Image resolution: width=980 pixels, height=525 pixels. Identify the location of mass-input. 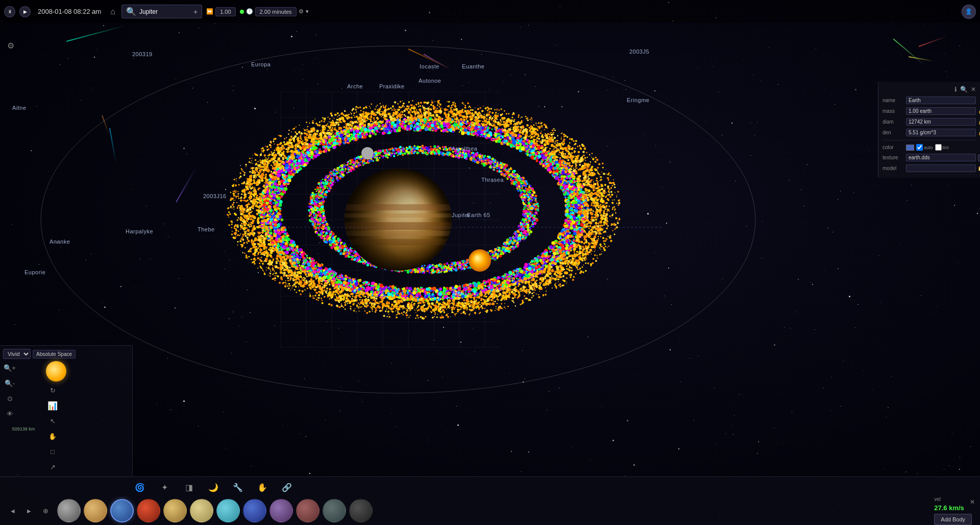
(941, 111).